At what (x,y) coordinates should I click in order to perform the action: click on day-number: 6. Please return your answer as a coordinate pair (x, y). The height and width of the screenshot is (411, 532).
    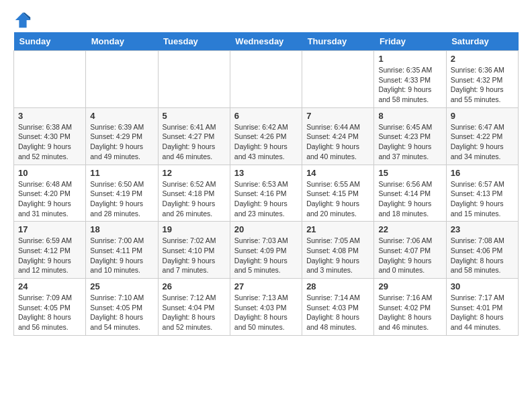
    Looking at the image, I should click on (266, 116).